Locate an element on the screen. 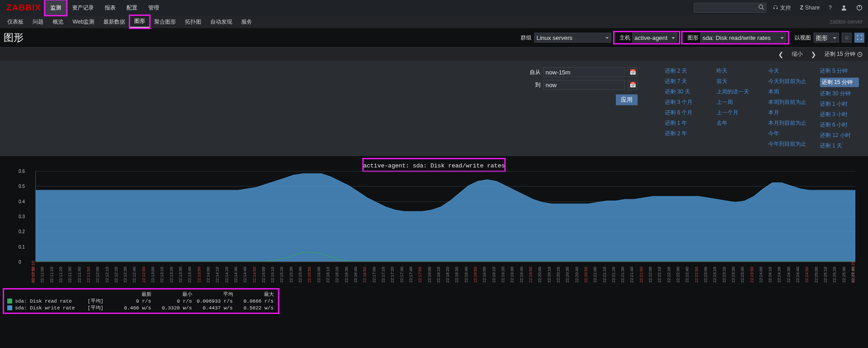 The height and width of the screenshot is (348, 868). zoom-out-button: 缩小 is located at coordinates (797, 54).